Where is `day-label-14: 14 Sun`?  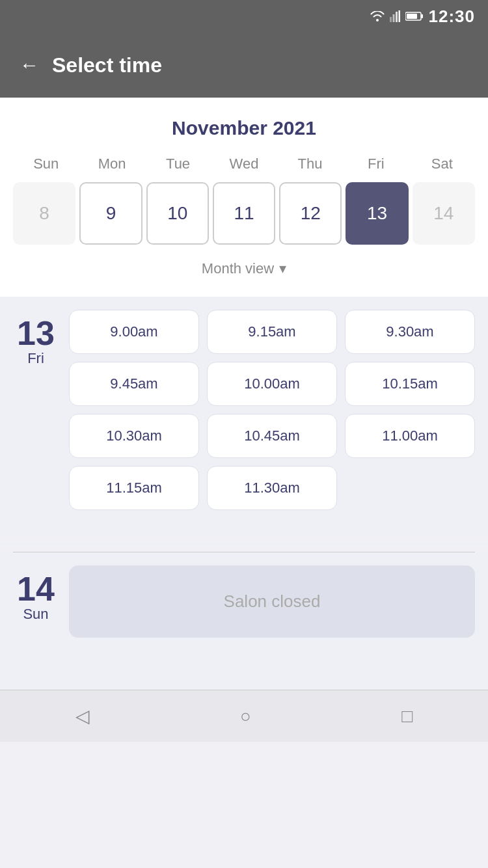 day-label-14: 14 Sun is located at coordinates (36, 594).